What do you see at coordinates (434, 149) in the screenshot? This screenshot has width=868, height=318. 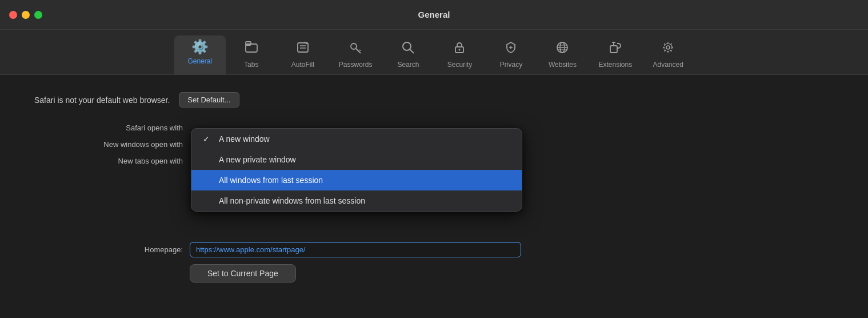 I see `settings-section: Safari opens with New windows open with …` at bounding box center [434, 149].